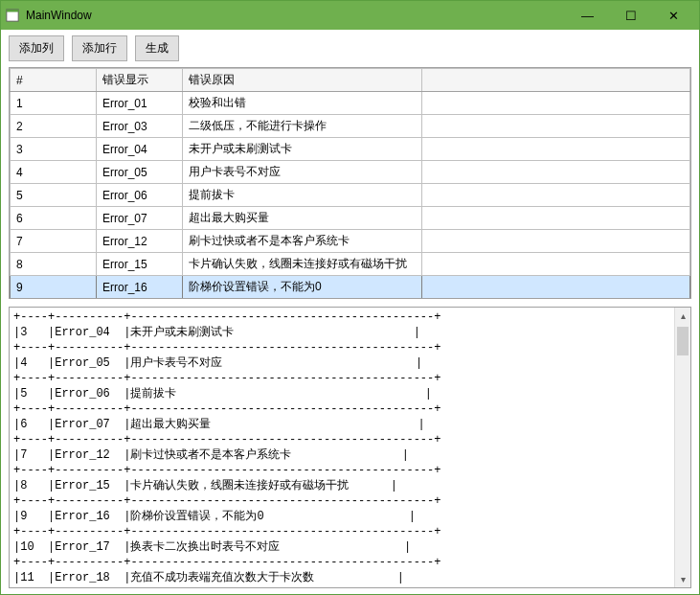 This screenshot has height=595, width=700. What do you see at coordinates (303, 126) in the screenshot?
I see `cell-msg: 二级低压，不能进行卡操作` at bounding box center [303, 126].